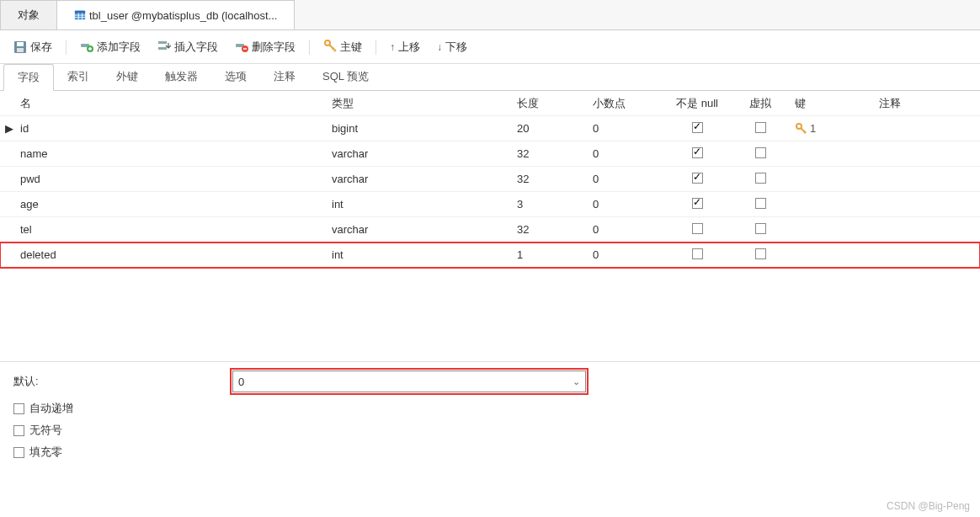  Describe the element at coordinates (490, 77) in the screenshot. I see `subtabs: 字段 索引 外键 触发器 选项 注释 SQL 预览` at that location.